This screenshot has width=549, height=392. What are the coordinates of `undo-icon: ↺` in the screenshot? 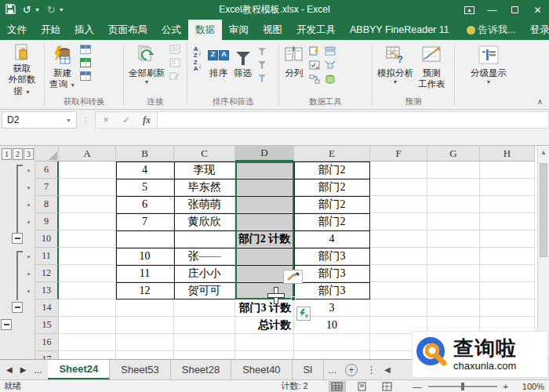 It's located at (27, 9).